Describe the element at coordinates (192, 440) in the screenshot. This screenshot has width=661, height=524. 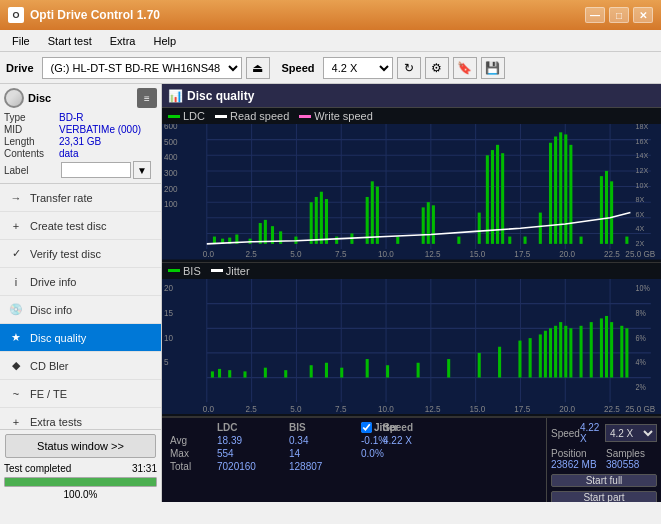
I see `stat-label-avg: Avg` at that location.